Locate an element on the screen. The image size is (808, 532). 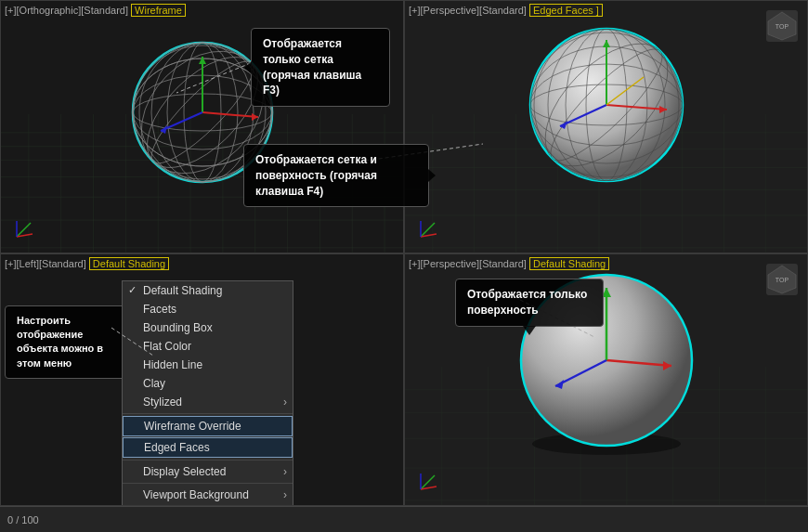
vp-topleft-header: [+][Orthographic][Standard] Wireframe is located at coordinates (95, 10).